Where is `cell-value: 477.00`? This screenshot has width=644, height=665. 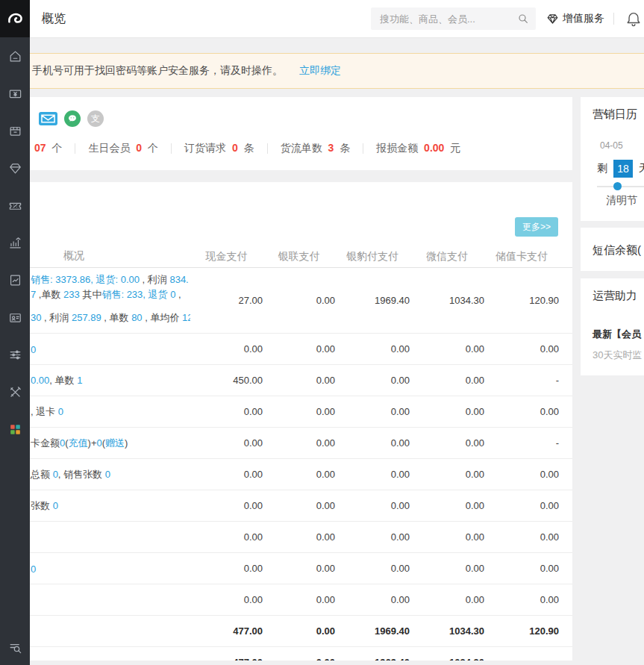 cell-value: 477.00 is located at coordinates (227, 631).